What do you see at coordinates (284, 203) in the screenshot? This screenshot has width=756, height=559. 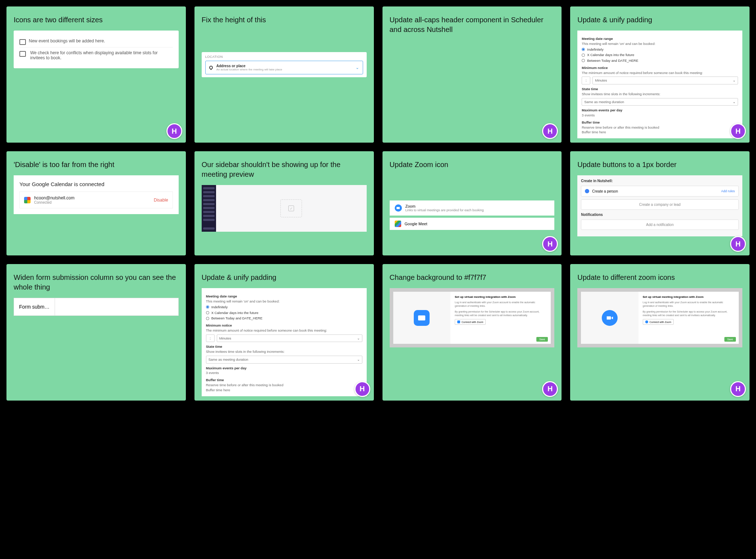 I see `card: Our sidebar shouldn't be showing up for …` at bounding box center [284, 203].